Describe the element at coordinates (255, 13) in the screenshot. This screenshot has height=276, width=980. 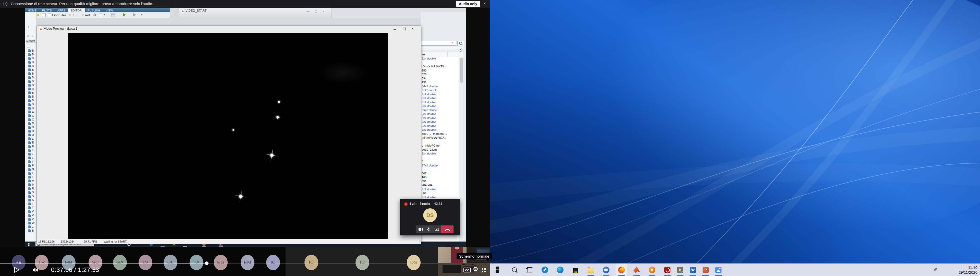
I see `editor-window-titlebar: VIDEO_START — ▢ ×` at that location.